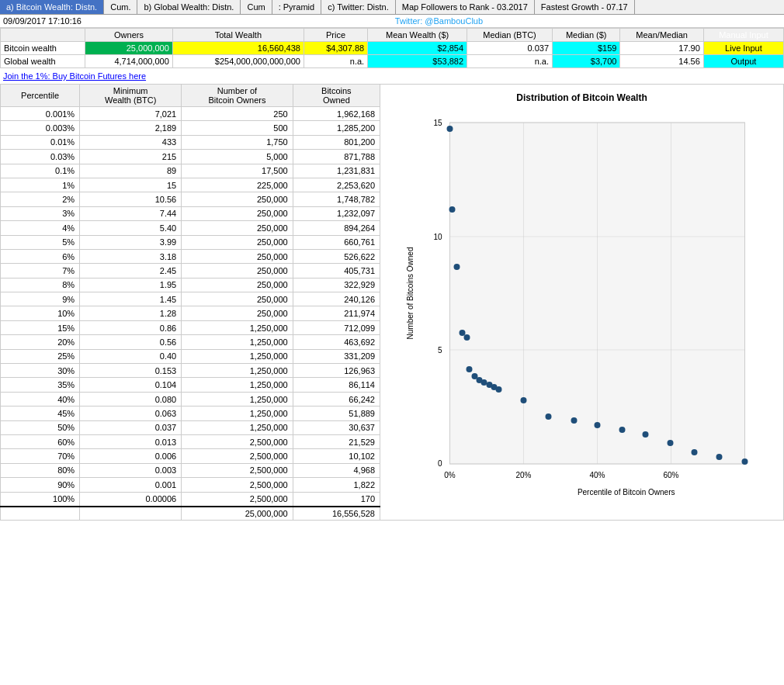 This screenshot has width=784, height=685. What do you see at coordinates (43, 62) in the screenshot?
I see `global-row-label: Global wealth` at bounding box center [43, 62].